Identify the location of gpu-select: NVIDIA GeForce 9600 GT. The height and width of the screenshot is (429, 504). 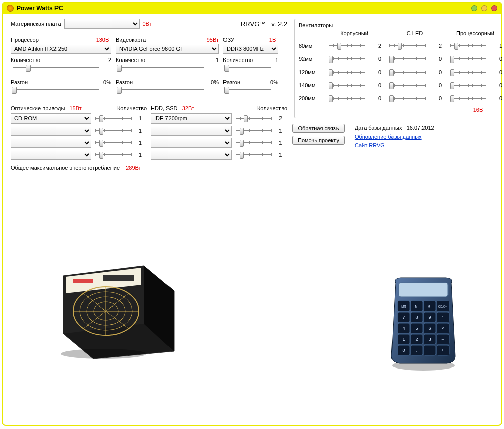
(167, 49).